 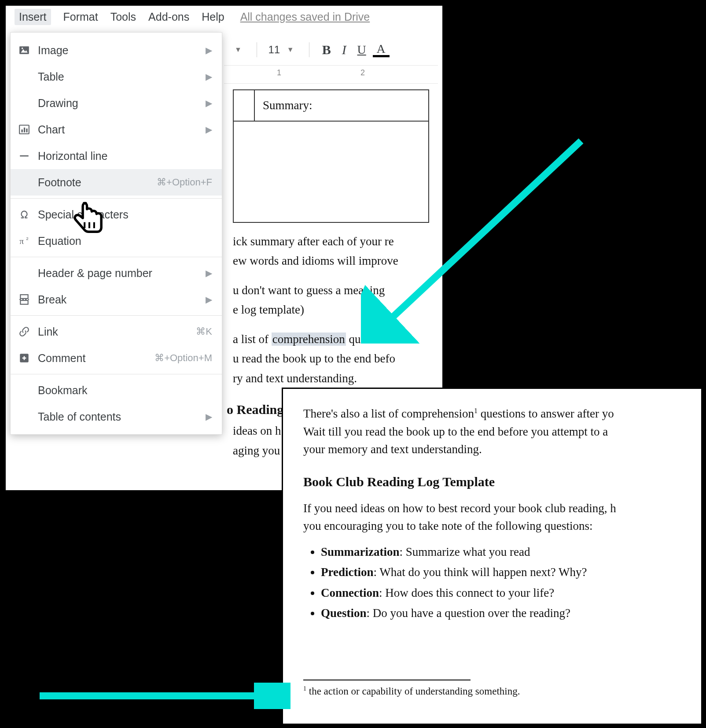 I want to click on menu-item-table-of-contents: Table of contents ▶, so click(x=116, y=417).